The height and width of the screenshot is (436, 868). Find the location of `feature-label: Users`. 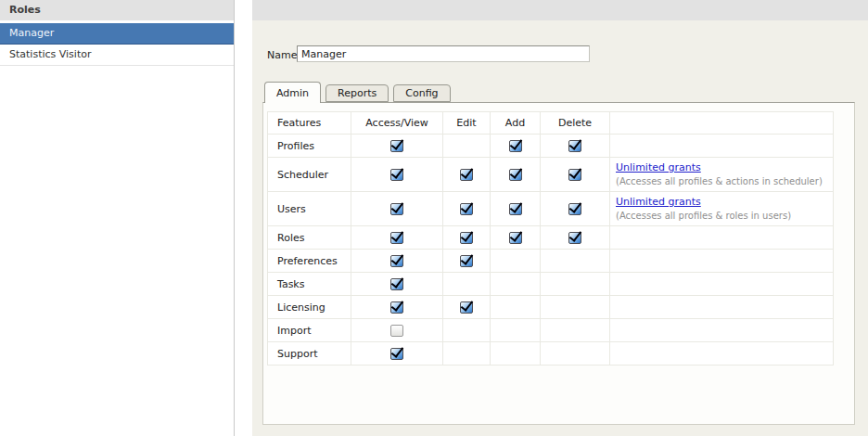

feature-label: Users is located at coordinates (310, 210).